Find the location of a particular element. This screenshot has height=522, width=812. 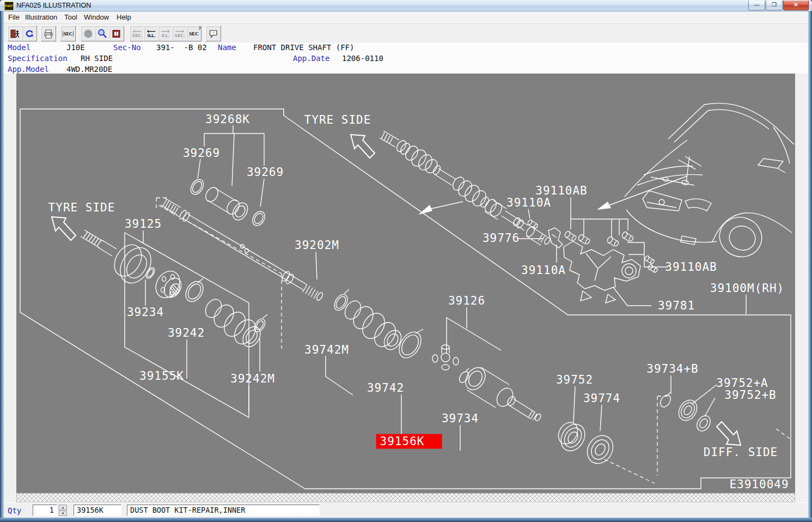

qty-input: 1 is located at coordinates (45, 510).